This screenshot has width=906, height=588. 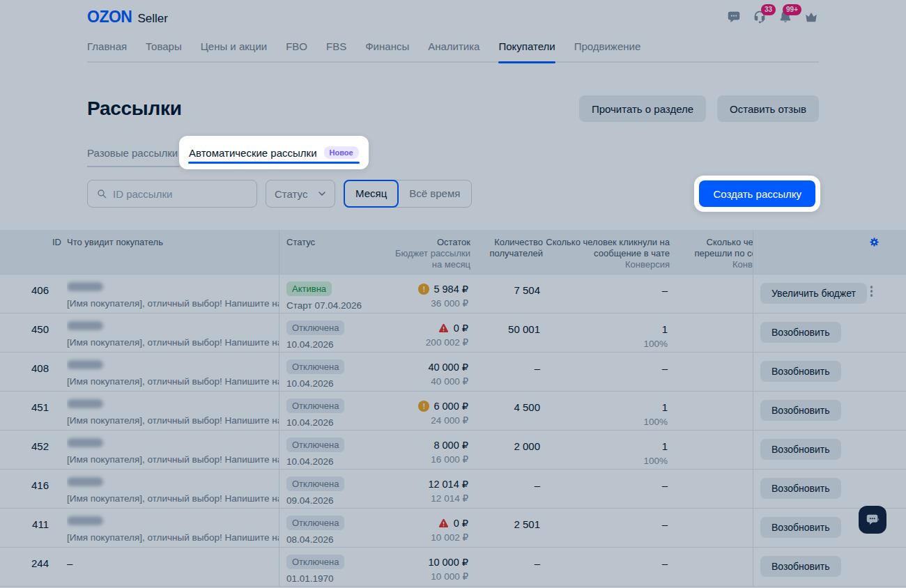 I want to click on nav-item-Финансы: Финансы, so click(x=387, y=47).